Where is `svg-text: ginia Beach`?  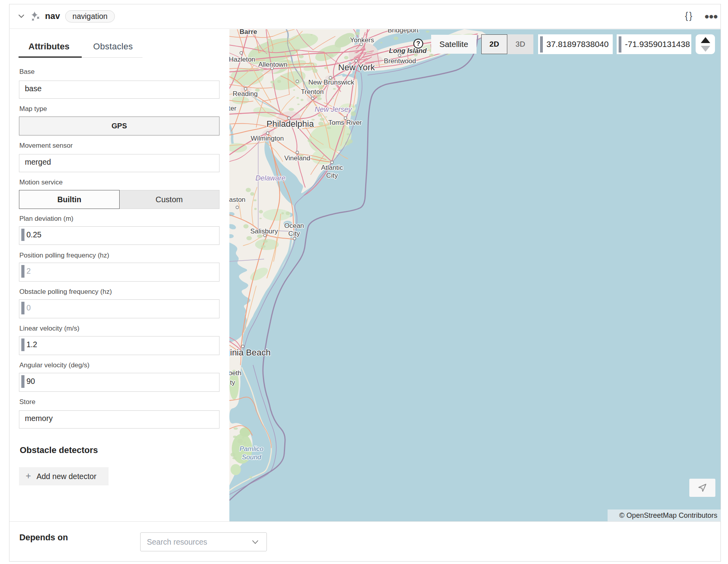 svg-text: ginia Beach is located at coordinates (250, 352).